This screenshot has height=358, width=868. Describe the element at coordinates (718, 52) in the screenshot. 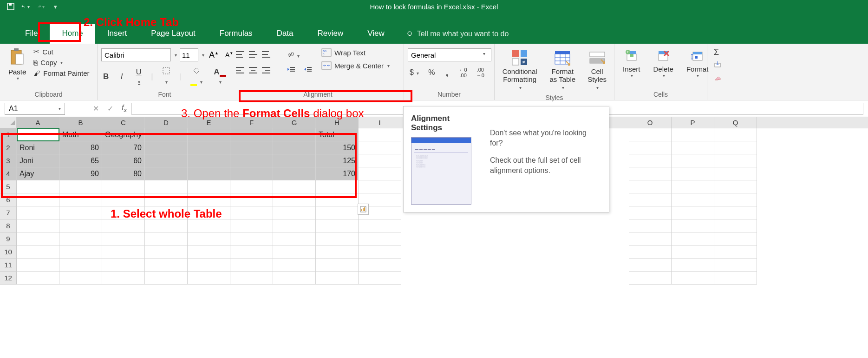

I see `autosum-icon: Σ` at that location.